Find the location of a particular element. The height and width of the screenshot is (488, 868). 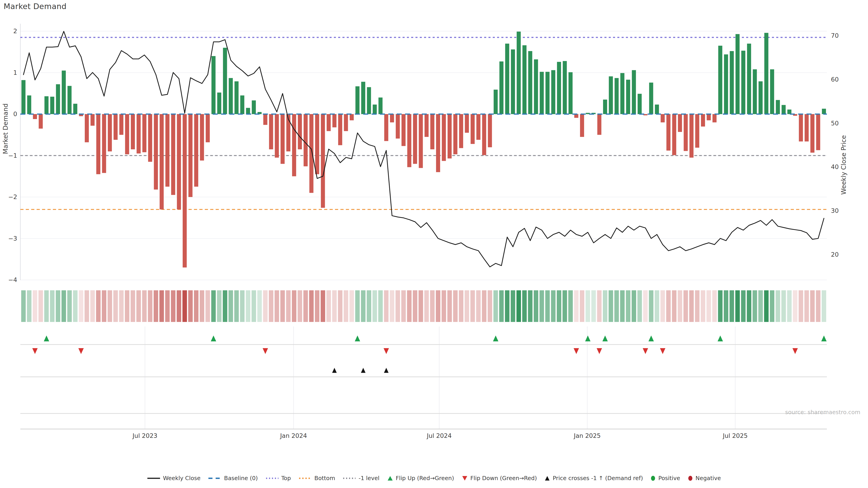

price-cross-triangle-icon is located at coordinates (547, 478).